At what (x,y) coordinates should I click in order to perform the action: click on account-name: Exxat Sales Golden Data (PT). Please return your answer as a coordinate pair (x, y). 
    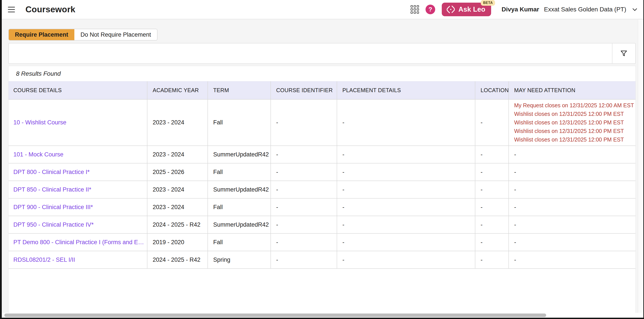
    Looking at the image, I should click on (585, 10).